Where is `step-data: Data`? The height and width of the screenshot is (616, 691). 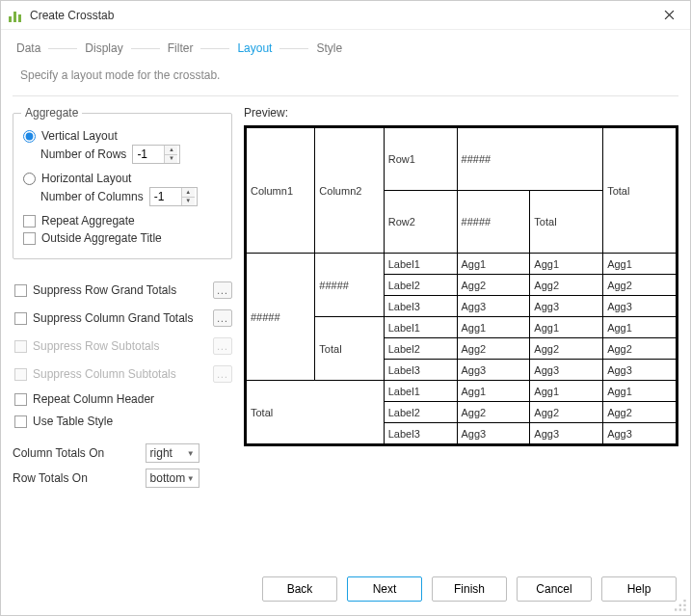
step-data: Data is located at coordinates (29, 48).